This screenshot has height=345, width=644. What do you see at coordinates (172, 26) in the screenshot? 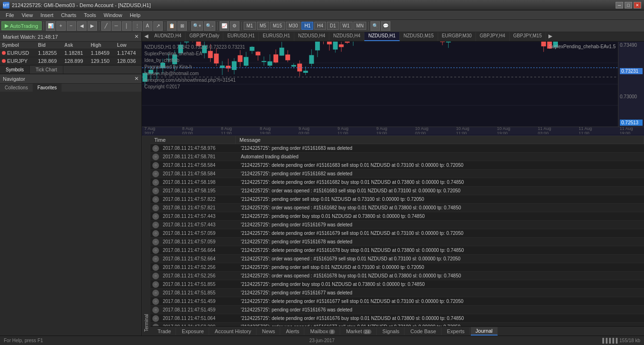
I see `template-btn: 📋` at bounding box center [172, 26].